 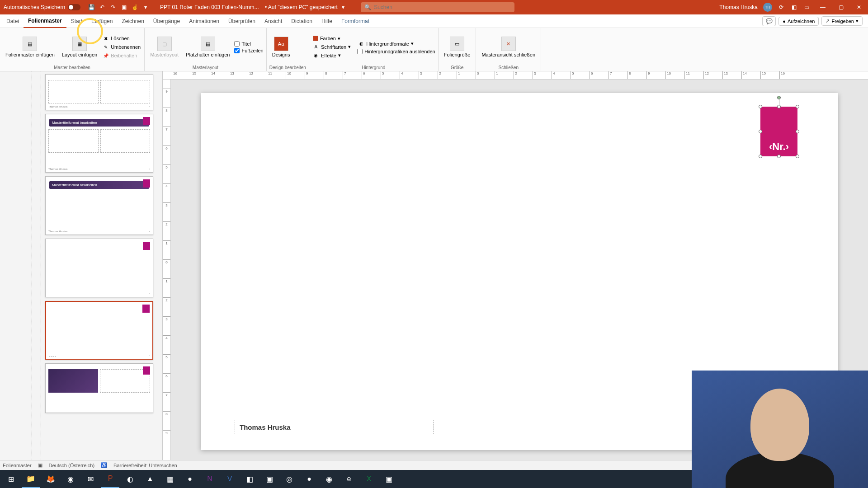 What do you see at coordinates (31, 479) in the screenshot?
I see `file-explorer-icon: 📁` at bounding box center [31, 479].